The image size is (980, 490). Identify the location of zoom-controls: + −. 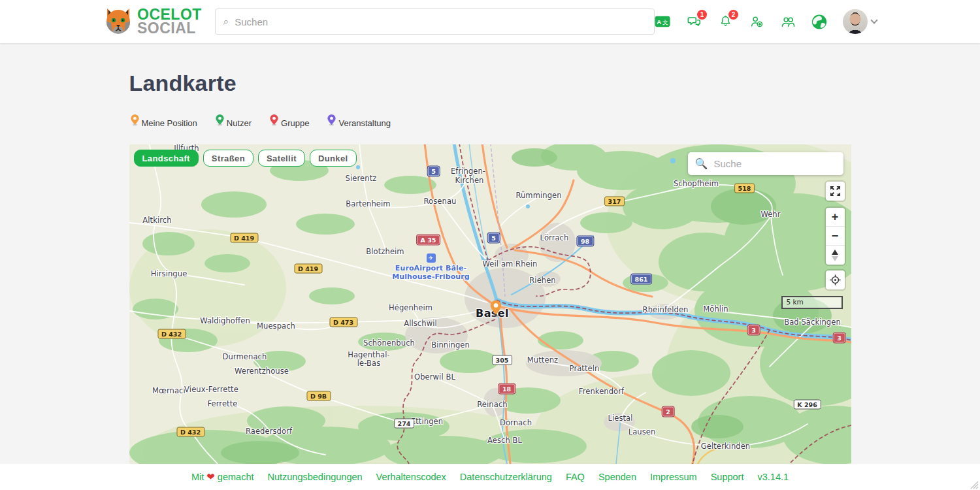
(835, 237).